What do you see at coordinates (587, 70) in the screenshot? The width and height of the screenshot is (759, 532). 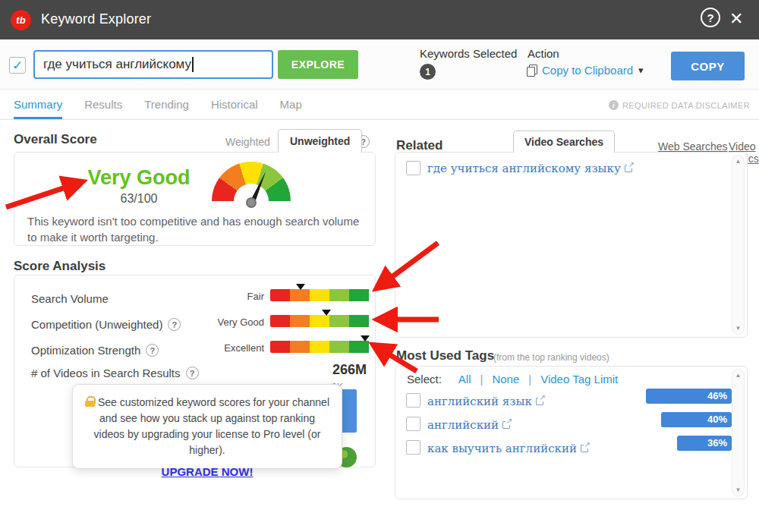 I see `copy-action-label: Copy to Clipboard` at bounding box center [587, 70].